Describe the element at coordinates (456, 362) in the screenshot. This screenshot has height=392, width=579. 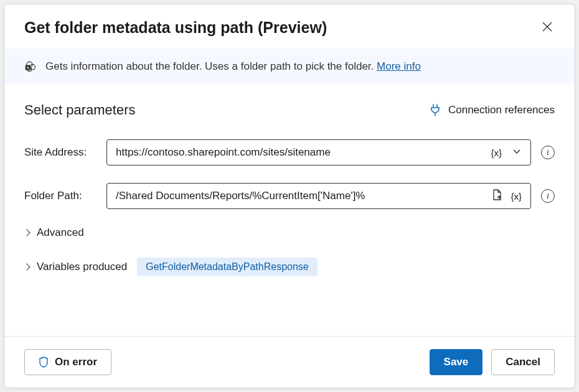
I see `save-button: Save` at that location.